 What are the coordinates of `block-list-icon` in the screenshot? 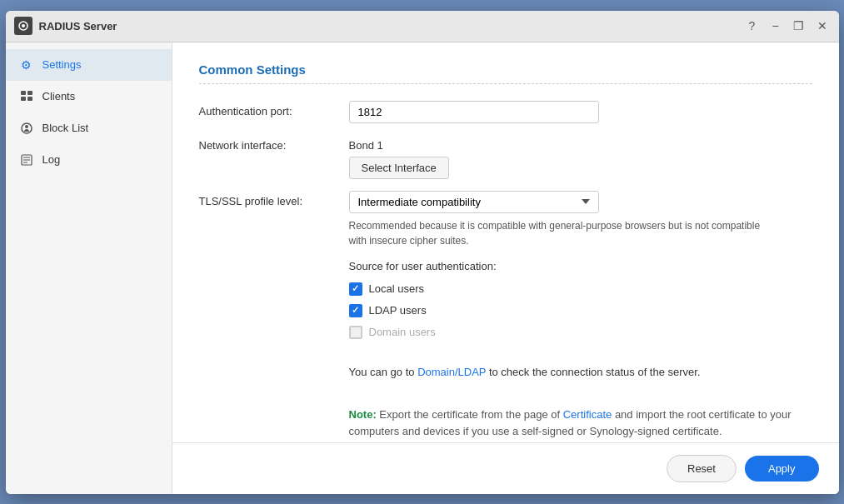 It's located at (27, 128).